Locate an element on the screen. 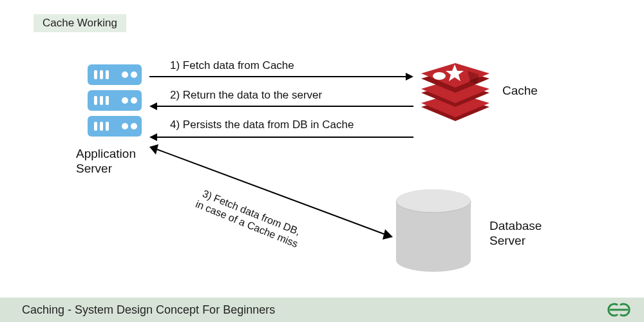  database-icon is located at coordinates (433, 233).